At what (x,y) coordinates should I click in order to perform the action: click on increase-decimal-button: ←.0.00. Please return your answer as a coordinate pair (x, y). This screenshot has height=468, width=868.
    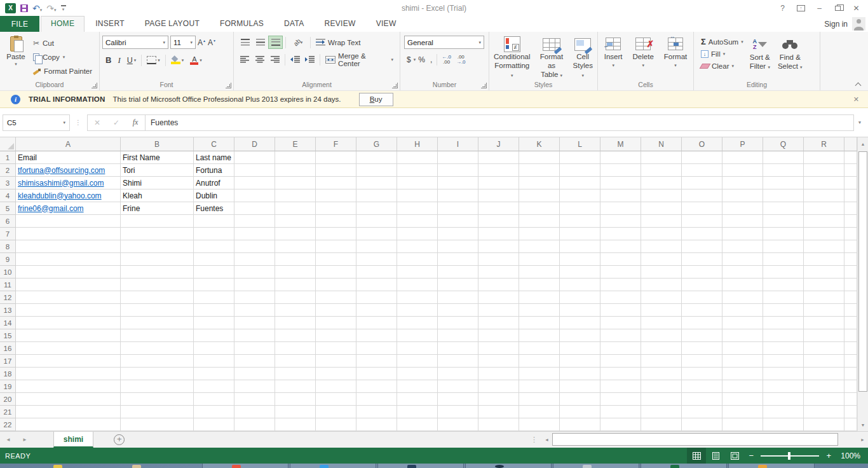
    Looking at the image, I should click on (446, 60).